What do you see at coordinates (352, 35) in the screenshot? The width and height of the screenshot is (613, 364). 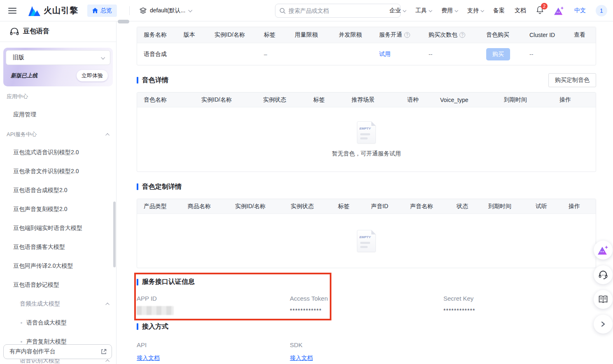 I see `col-concurrency-quota: 并发限额` at bounding box center [352, 35].